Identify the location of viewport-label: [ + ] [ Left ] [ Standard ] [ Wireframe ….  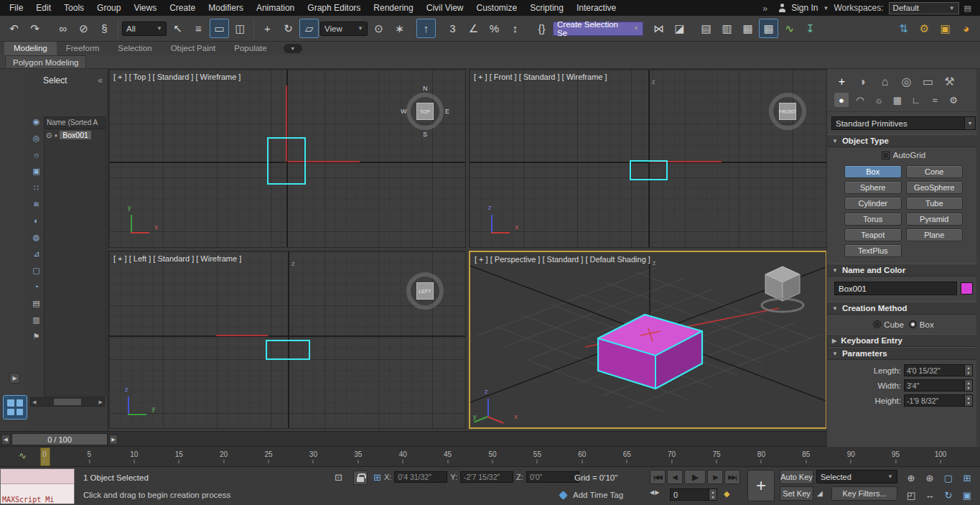
(177, 259).